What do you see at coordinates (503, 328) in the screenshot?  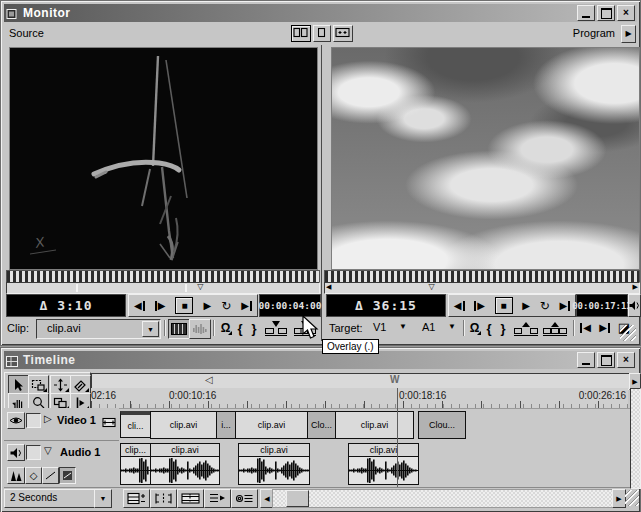 I see `program-mark-out-button: }` at bounding box center [503, 328].